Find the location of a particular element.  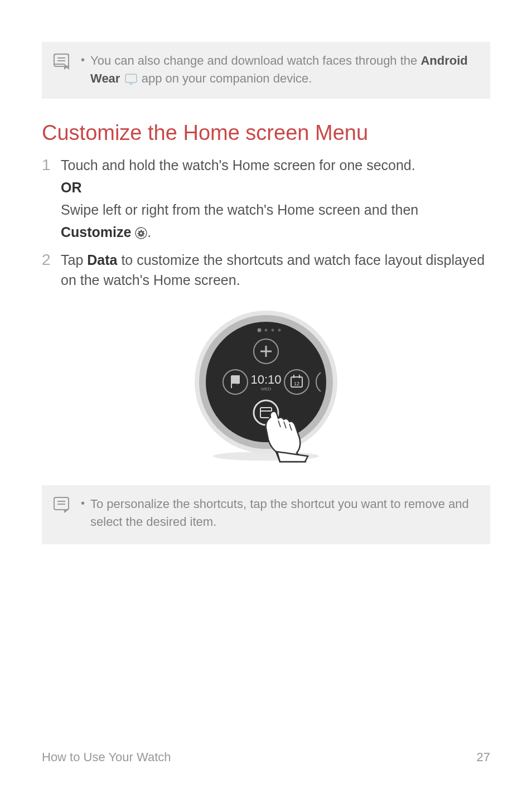

section-heading: Customize the Home screen Menu is located at coordinates (266, 133).